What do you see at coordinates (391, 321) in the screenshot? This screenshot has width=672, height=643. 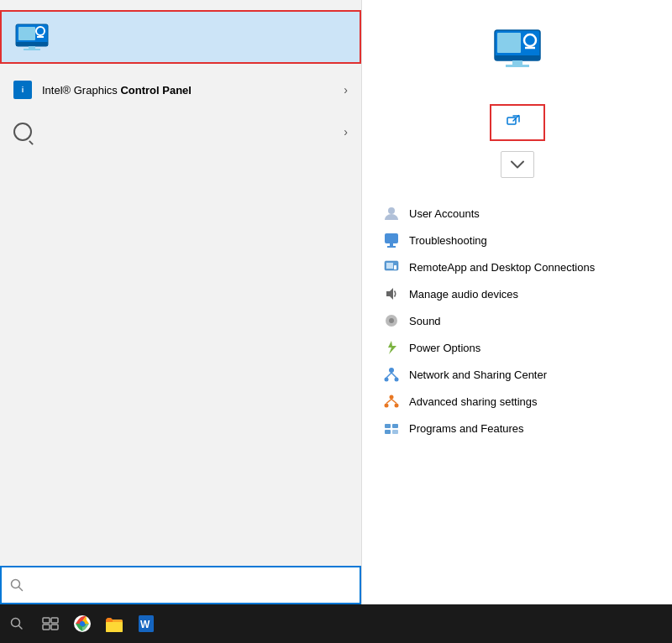 I see `sound-icon` at bounding box center [391, 321].